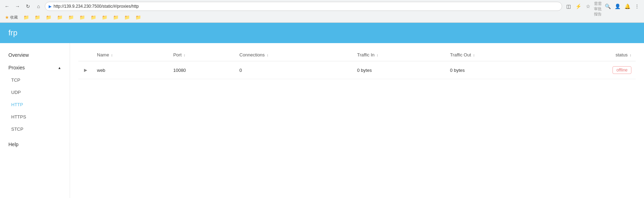  What do you see at coordinates (105, 18) in the screenshot?
I see `folder-icon-8: 📁` at bounding box center [105, 18].